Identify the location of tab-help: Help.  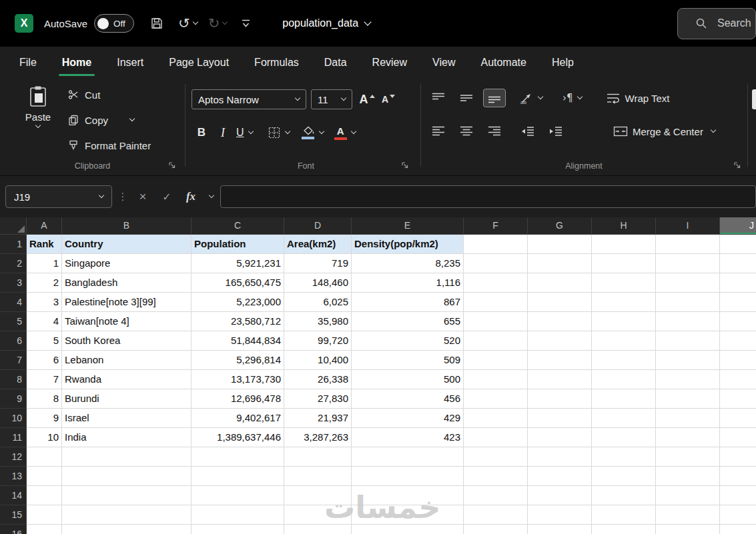
(563, 63).